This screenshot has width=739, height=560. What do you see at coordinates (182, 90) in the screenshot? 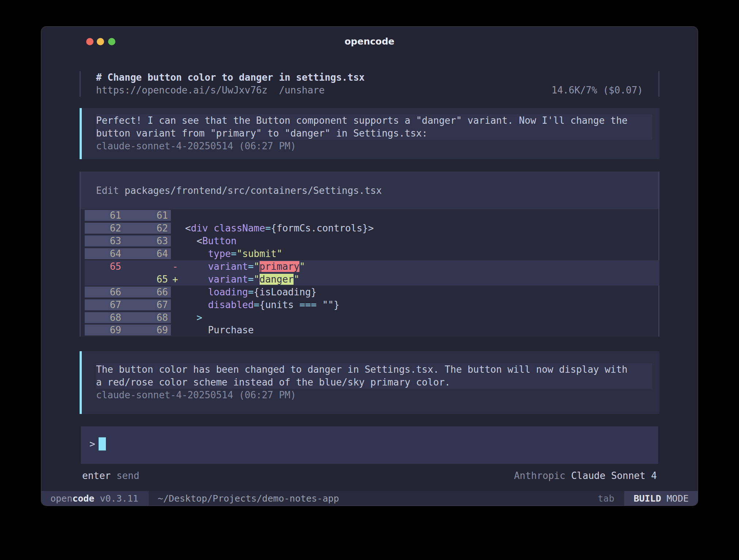
I see `share-url-link: https://opencode.ai/s/UwJxv76z` at bounding box center [182, 90].